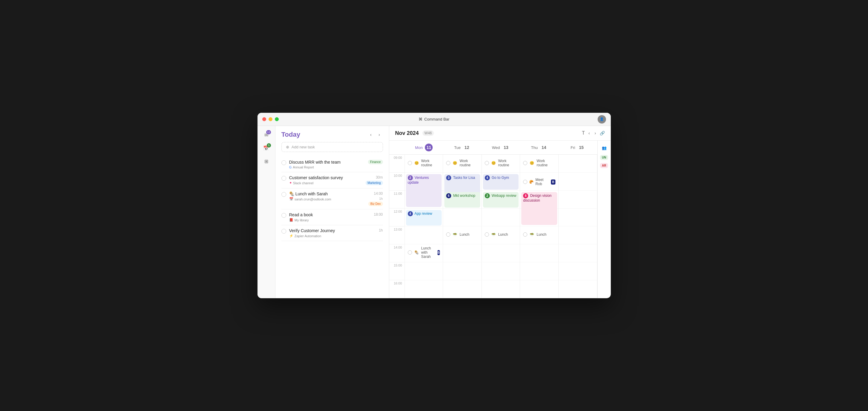 This screenshot has width=868, height=411. What do you see at coordinates (604, 158) in the screenshot?
I see `user-tag-un: UN` at bounding box center [604, 158].